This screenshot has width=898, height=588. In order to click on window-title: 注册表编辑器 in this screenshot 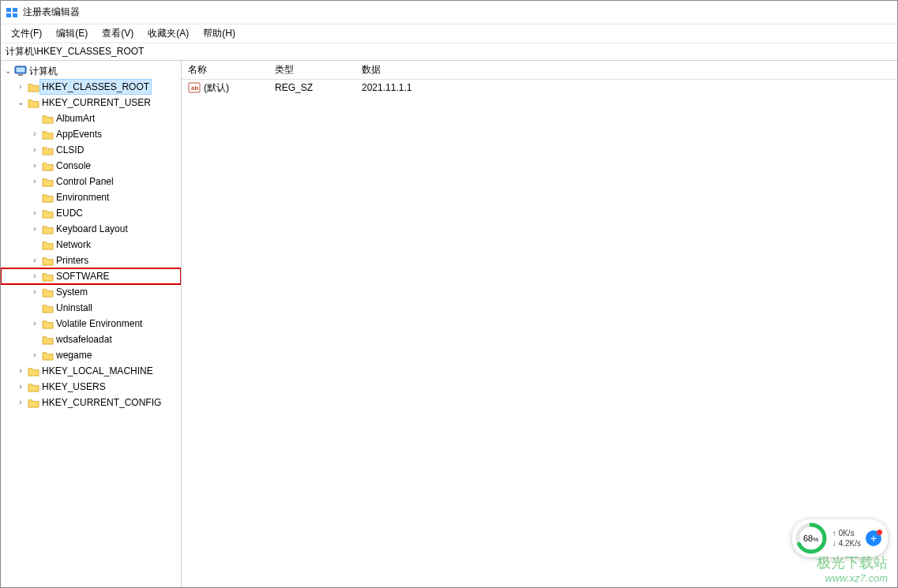, I will do `click(51, 13)`.